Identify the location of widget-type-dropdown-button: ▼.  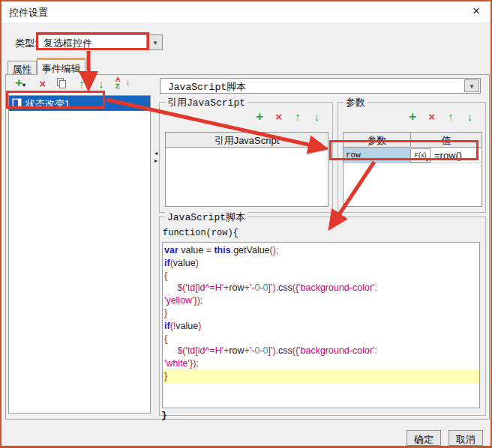
(155, 42).